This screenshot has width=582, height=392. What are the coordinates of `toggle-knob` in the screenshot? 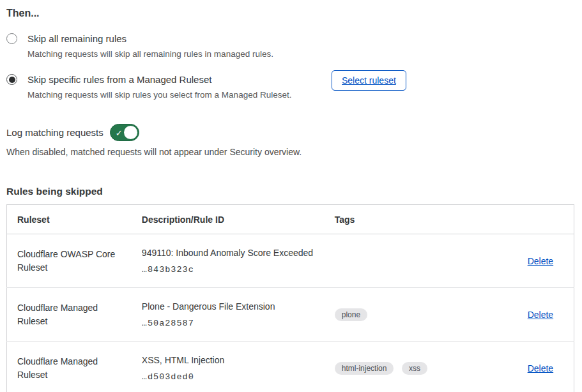 It's located at (130, 133).